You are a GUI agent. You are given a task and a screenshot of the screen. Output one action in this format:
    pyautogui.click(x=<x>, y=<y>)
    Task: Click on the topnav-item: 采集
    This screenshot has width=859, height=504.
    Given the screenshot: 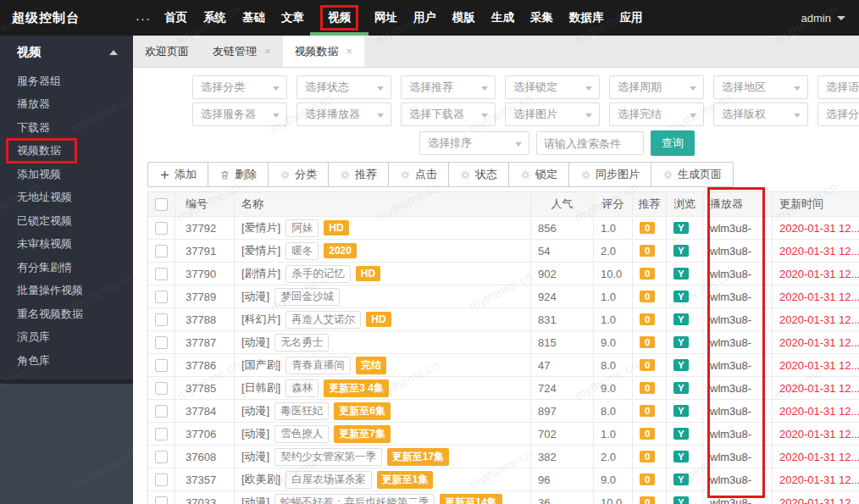 What is the action you would take?
    pyautogui.click(x=542, y=18)
    